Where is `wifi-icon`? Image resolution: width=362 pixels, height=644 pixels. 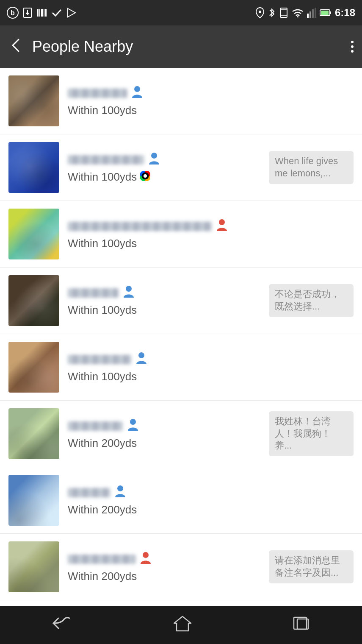
wifi-icon is located at coordinates (298, 13).